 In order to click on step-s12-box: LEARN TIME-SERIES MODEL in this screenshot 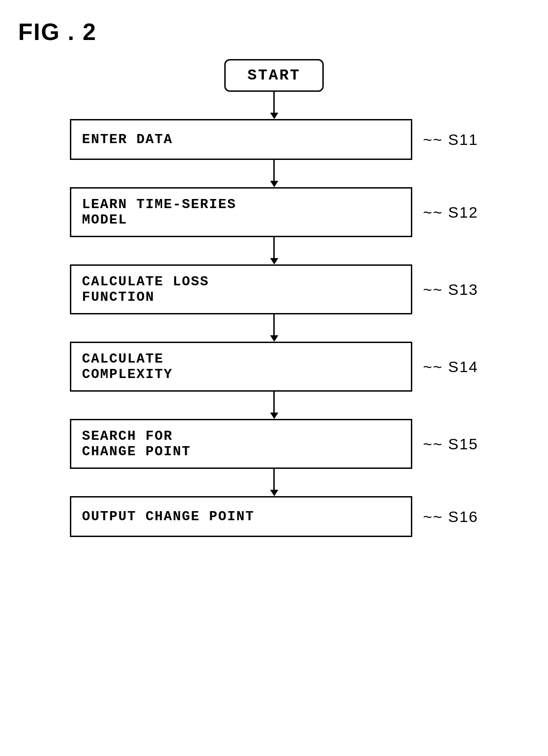, I will do `click(241, 212)`.